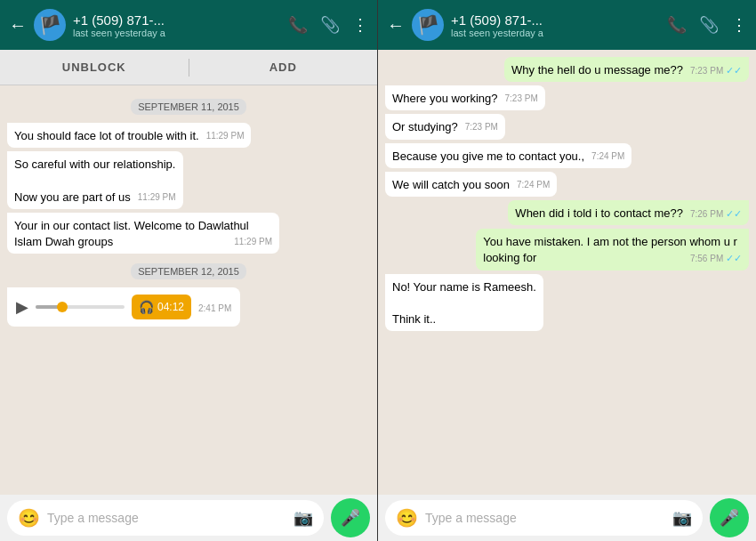  What do you see at coordinates (626, 69) in the screenshot?
I see `message-2-1: Why the hell do u message me?? 7:23 PM ✓…` at bounding box center [626, 69].